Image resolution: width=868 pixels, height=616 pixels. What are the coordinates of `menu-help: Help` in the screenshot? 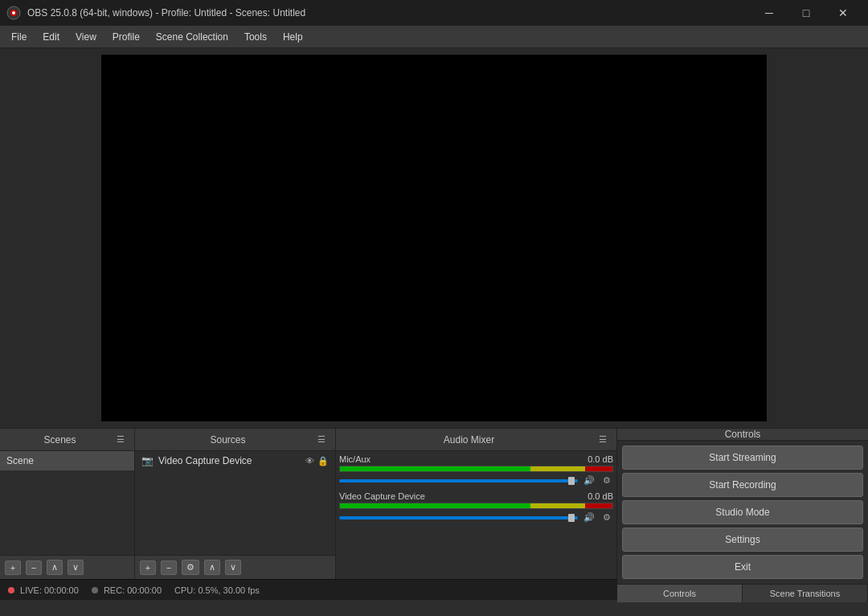 It's located at (293, 37).